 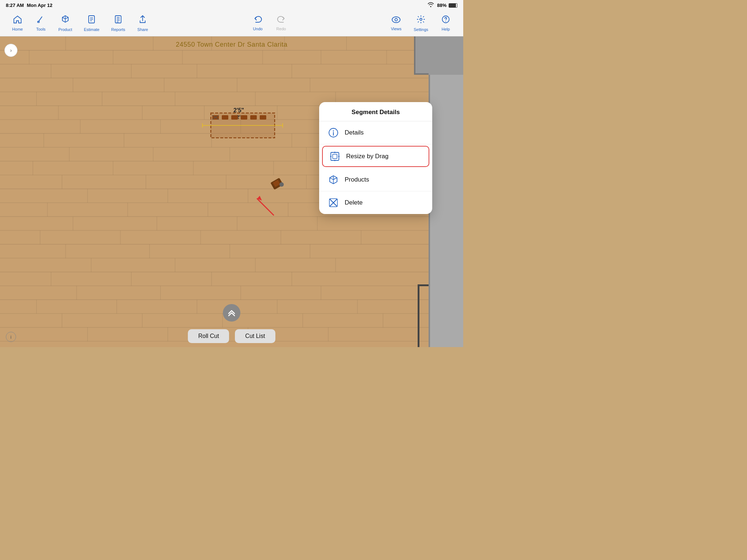 What do you see at coordinates (92, 30) in the screenshot?
I see `estimate-label: Estimate` at bounding box center [92, 30].